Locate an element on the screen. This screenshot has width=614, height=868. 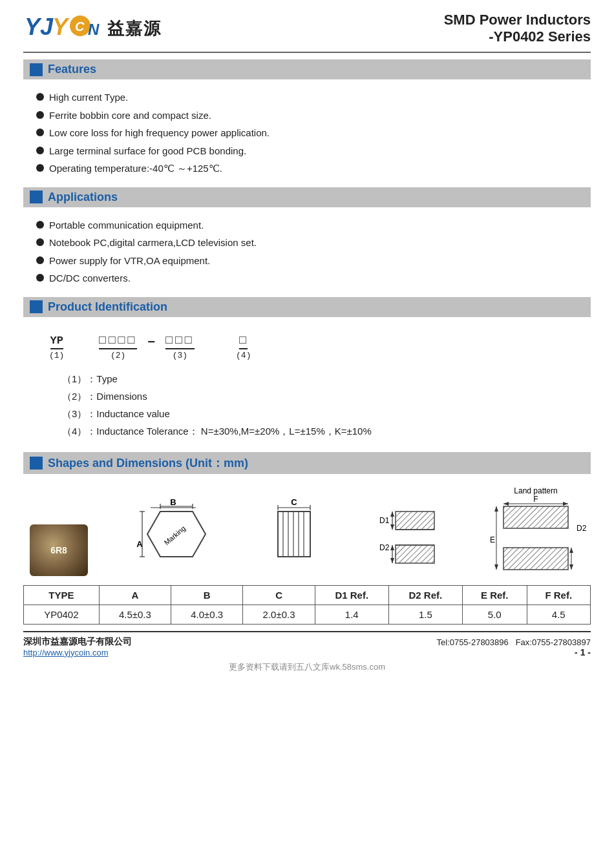
list-item: Large terminal surface for good PCB bond… is located at coordinates (313, 151).